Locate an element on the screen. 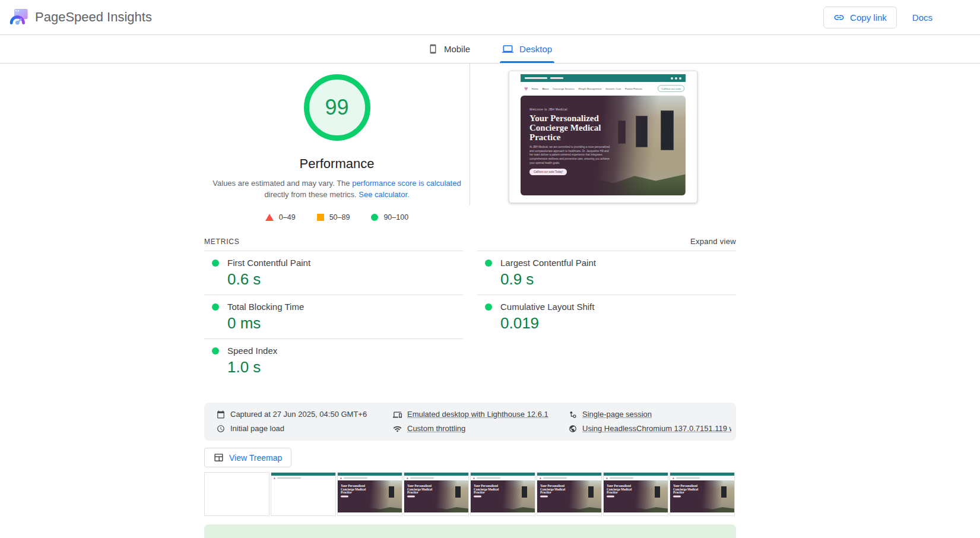  metric-value: 0 ms is located at coordinates (345, 323).